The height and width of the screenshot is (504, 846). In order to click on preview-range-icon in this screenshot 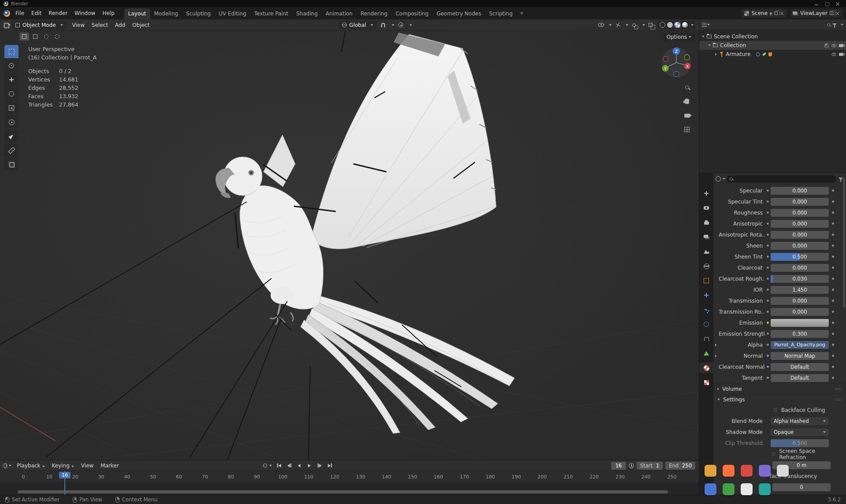, I will do `click(631, 466)`.